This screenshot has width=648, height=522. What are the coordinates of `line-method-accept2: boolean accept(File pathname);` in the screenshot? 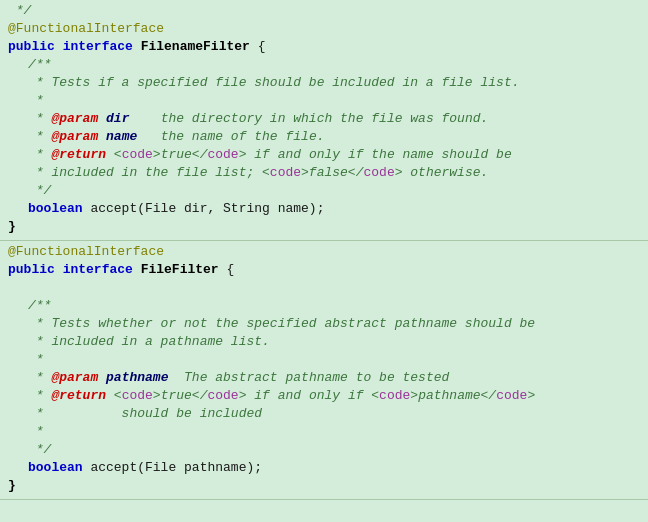 It's located at (324, 468).